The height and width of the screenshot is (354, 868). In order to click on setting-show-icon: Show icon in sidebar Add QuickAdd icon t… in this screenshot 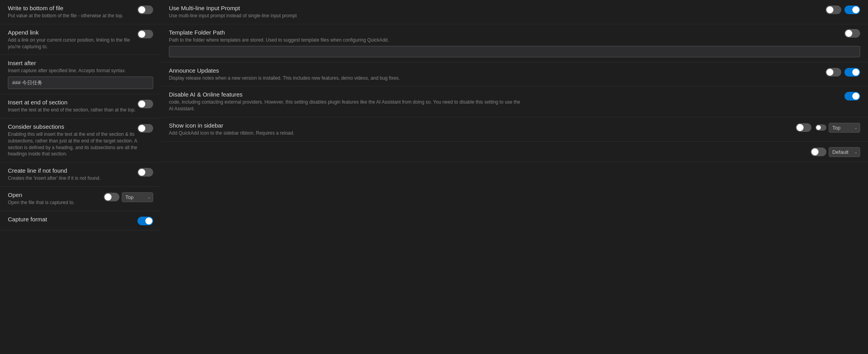, I will do `click(515, 130)`.